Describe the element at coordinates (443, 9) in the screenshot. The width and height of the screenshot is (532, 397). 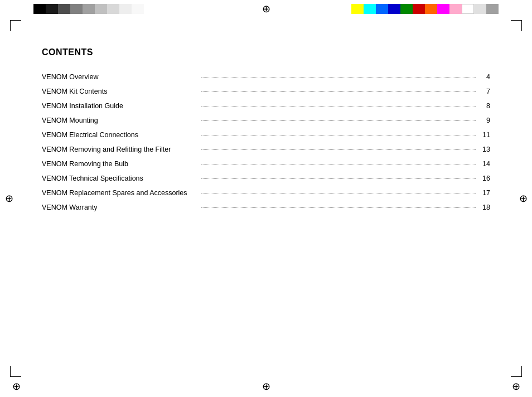
I see `swatch-magenta` at that location.